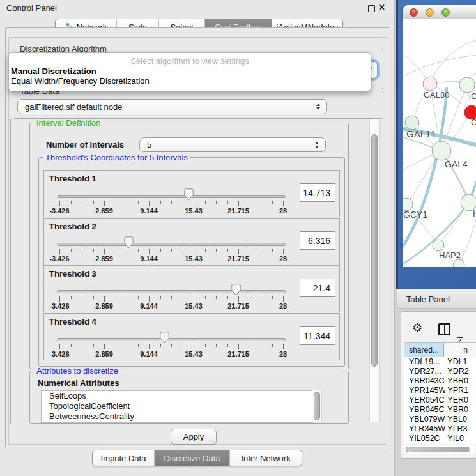  Describe the element at coordinates (440, 394) in the screenshot. I see `node-table: shared... n YDL19...YDL1YDR27...YDR2YBR0…` at that location.